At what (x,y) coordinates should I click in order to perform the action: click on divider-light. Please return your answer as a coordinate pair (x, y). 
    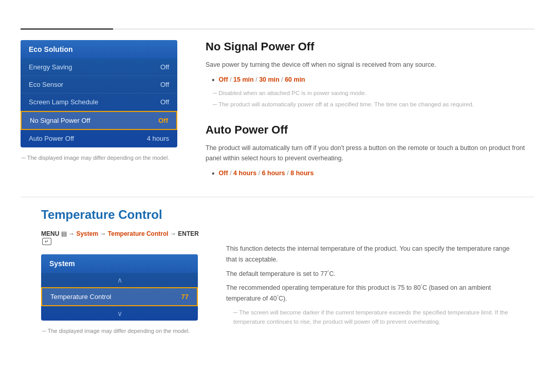
    Looking at the image, I should click on (324, 29).